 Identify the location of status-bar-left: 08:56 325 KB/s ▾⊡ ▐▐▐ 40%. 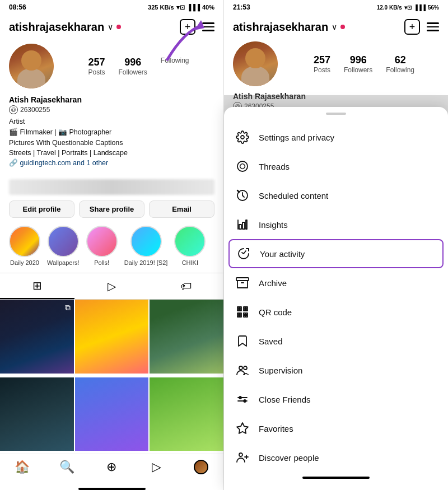
(112, 7).